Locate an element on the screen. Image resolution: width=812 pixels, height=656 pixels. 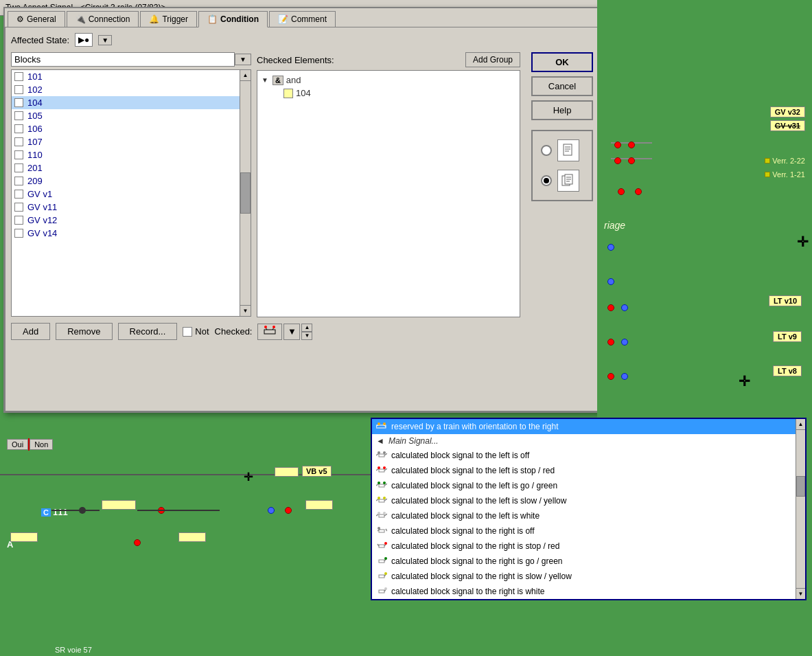
tab-trigger: 🔔 Trigger is located at coordinates (169, 19).